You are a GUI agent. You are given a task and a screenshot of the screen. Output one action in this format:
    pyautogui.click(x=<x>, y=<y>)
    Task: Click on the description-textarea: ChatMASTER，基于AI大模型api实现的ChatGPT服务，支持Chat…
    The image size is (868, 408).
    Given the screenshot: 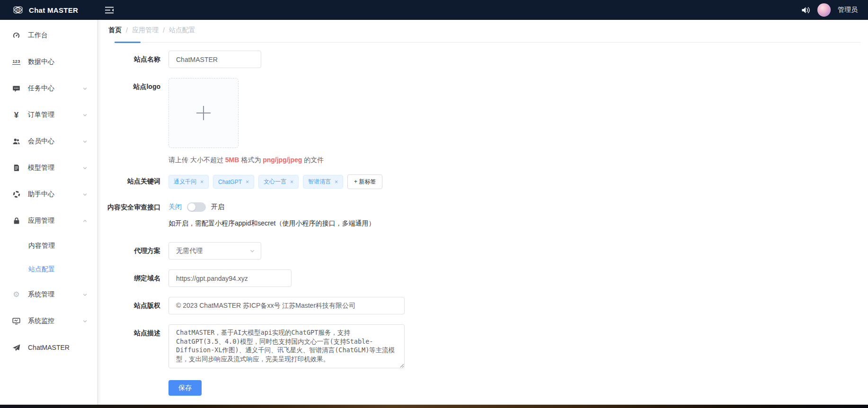 What is the action you would take?
    pyautogui.click(x=287, y=346)
    